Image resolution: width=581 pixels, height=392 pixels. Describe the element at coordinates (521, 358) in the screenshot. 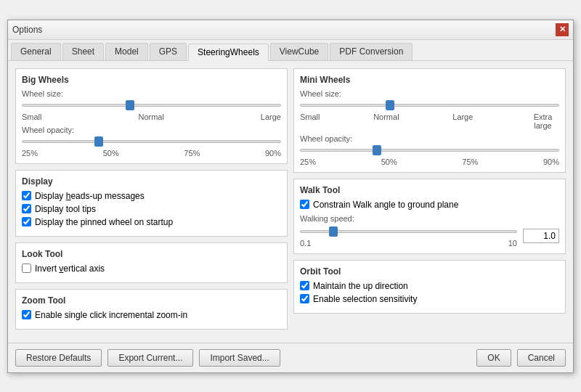

I see `footer-right-buttons: OK Cancel` at that location.